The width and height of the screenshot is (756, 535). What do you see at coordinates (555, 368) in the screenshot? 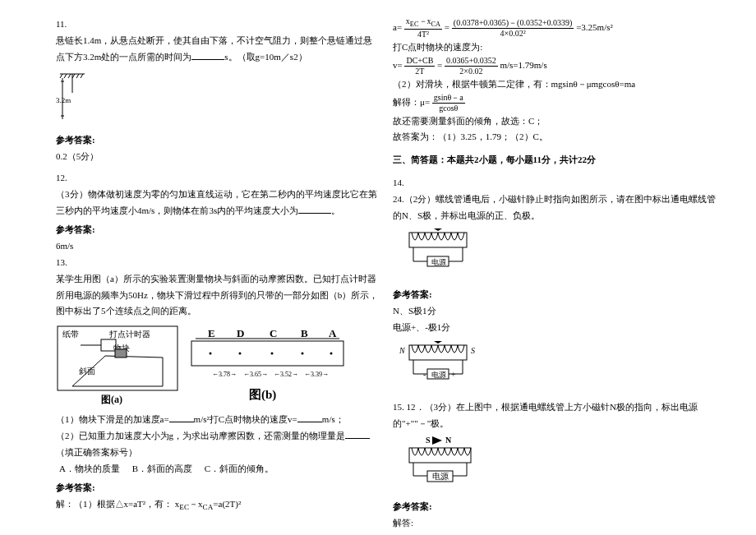
I see `q14-answer-diagram: N NS S 电源 -+` at bounding box center [555, 368].